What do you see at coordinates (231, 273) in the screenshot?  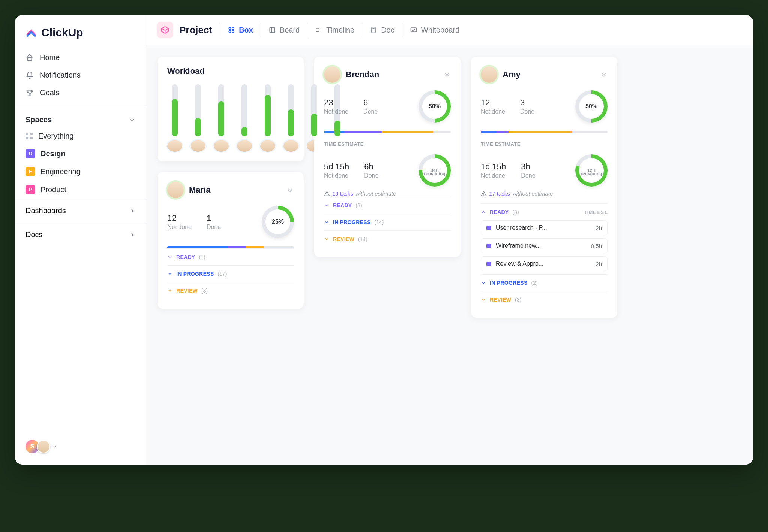 I see `status-group-in progress: IN PROGRESS (17)` at bounding box center [231, 273].